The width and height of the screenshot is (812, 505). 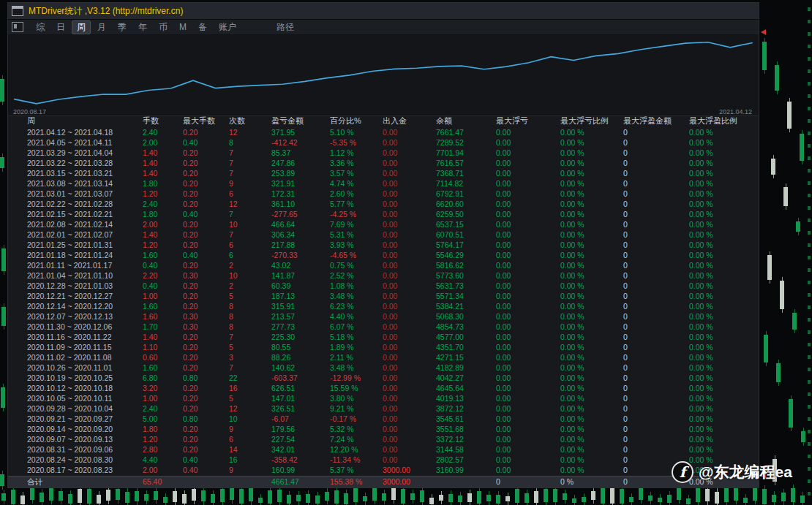 What do you see at coordinates (383, 316) in the screenshot?
I see `table-row: 2020.12.07 ~ 2020.12.131.600.308213.574.…` at bounding box center [383, 316].